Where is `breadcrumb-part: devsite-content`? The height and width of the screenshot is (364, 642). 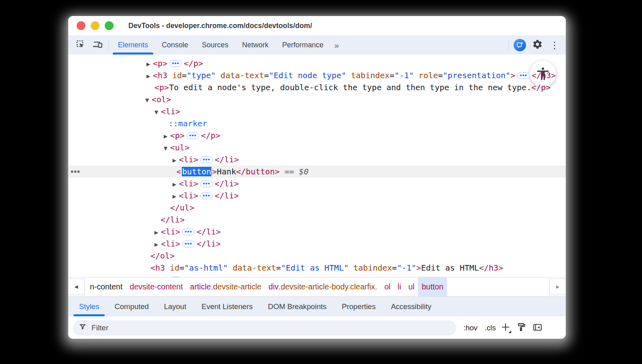 breadcrumb-part: devsite-content is located at coordinates (156, 287).